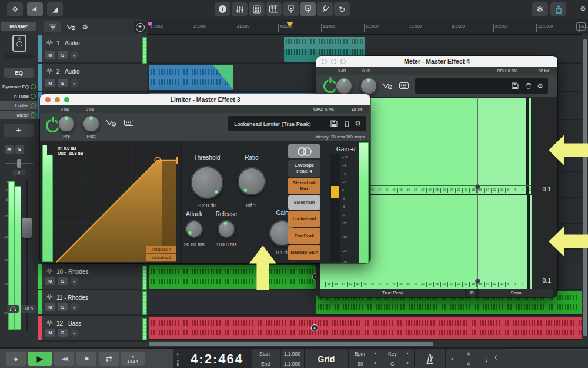 This screenshot has height=368, width=588. Describe the element at coordinates (223, 78) in the screenshot. I see `clip-fade-out` at that location.